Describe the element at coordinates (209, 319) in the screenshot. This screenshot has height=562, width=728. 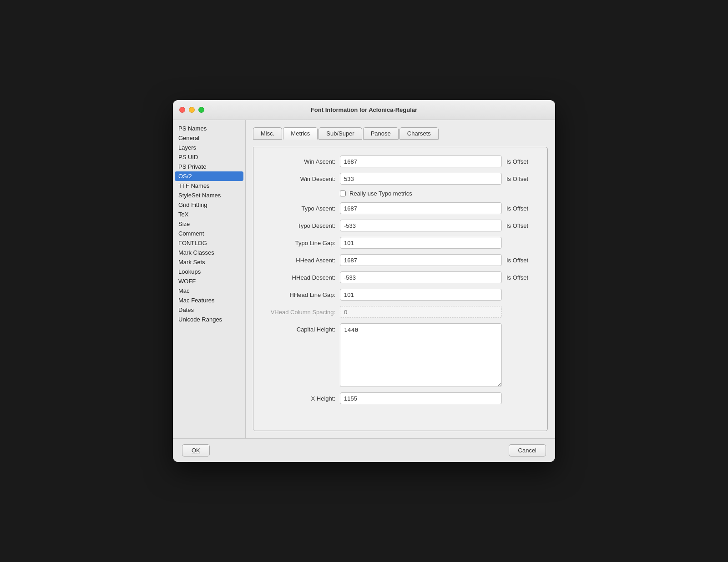
I see `sidebar-item-unicode-ranges: Unicode Ranges` at that location.